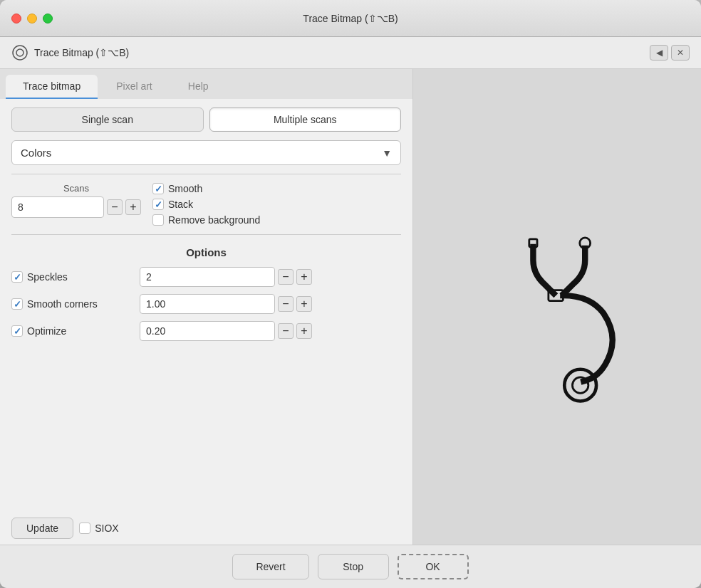 Image resolution: width=701 pixels, height=588 pixels. I want to click on colors-label: Colors, so click(36, 152).